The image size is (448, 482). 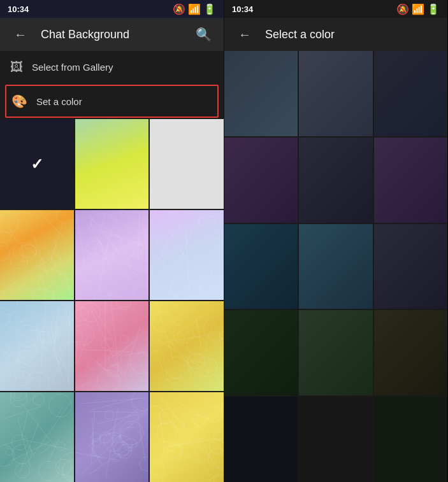 I want to click on app-bar-title-left: Chat Background, so click(x=112, y=34).